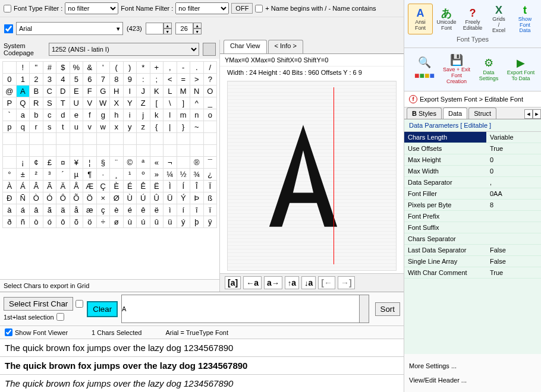 This screenshot has width=541, height=392. I want to click on char-cell: ¹, so click(130, 175).